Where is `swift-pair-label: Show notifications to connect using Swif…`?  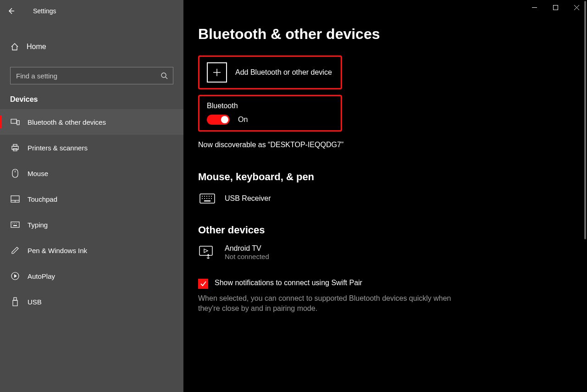 swift-pair-label: Show notifications to connect using Swif… is located at coordinates (288, 283).